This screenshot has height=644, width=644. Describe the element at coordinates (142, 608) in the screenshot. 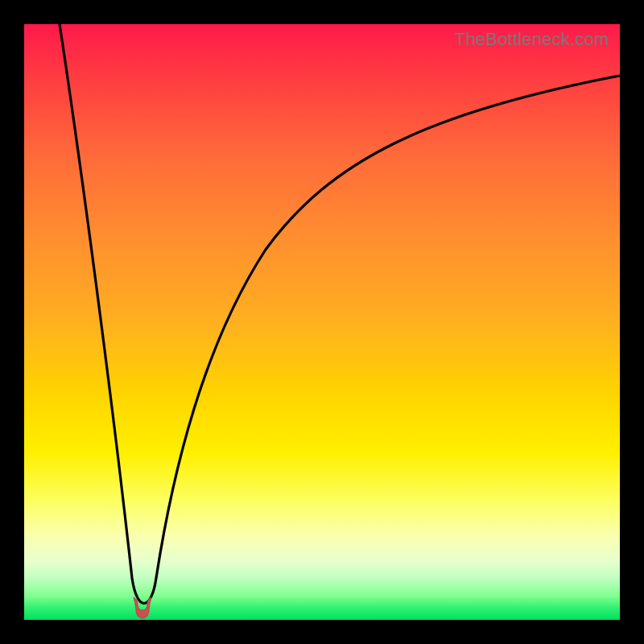

I see `optimum-marker-shape` at that location.